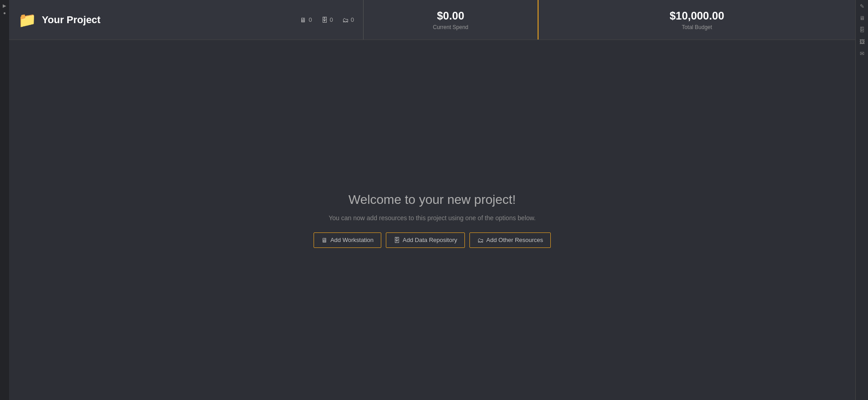 Image resolution: width=868 pixels, height=400 pixels. What do you see at coordinates (186, 20) in the screenshot?
I see `header-project: 📁 Your Project 🖥 0 🗄 0 🗂 0` at bounding box center [186, 20].